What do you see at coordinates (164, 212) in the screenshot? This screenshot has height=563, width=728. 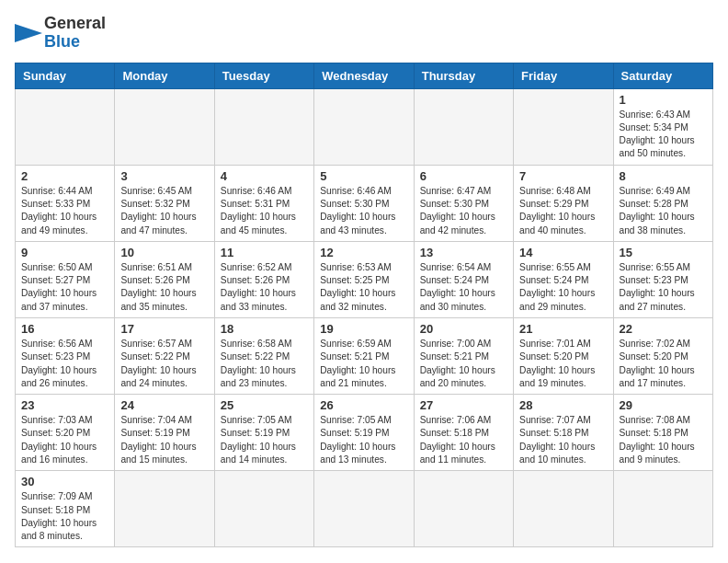 I see `day-info: Sunrise: 6:45 AM Sunset: 5:32 PM Dayligh…` at bounding box center [164, 212].